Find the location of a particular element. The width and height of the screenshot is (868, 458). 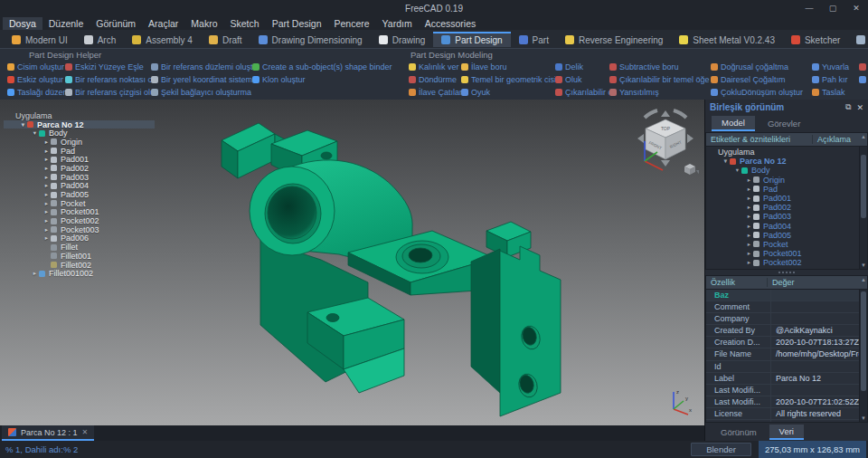

float-panel-icon: ⧉ is located at coordinates (848, 107).